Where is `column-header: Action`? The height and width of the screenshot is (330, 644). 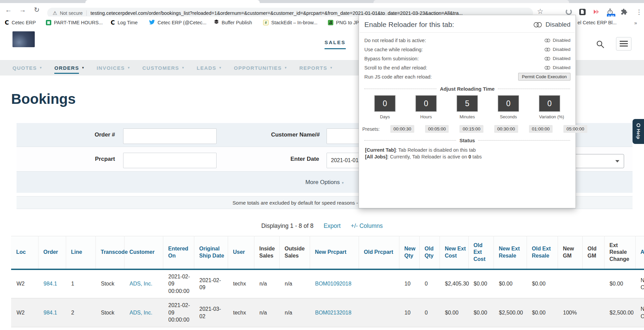 column-header: Action is located at coordinates (640, 253).